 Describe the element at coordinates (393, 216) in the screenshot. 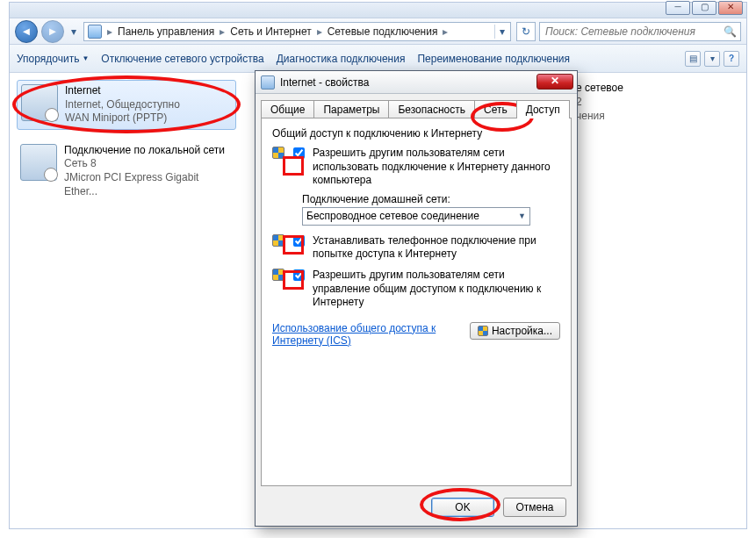

I see `dropdown-value: Беспроводное сетевое соединение` at that location.